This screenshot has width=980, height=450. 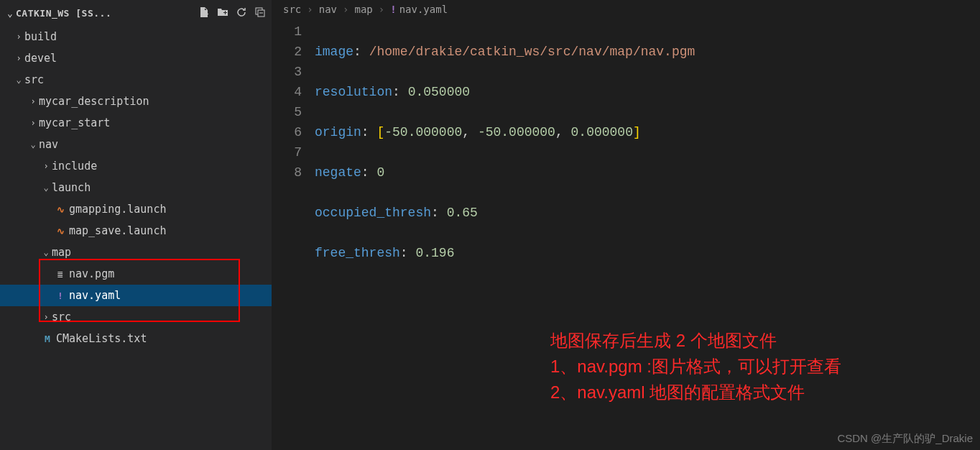 I want to click on explorer-actions, so click(x=232, y=13).